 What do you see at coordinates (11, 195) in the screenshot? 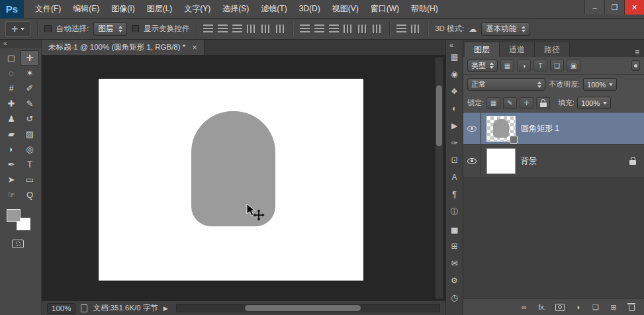
I see `hand-tool: ☞` at bounding box center [11, 195].